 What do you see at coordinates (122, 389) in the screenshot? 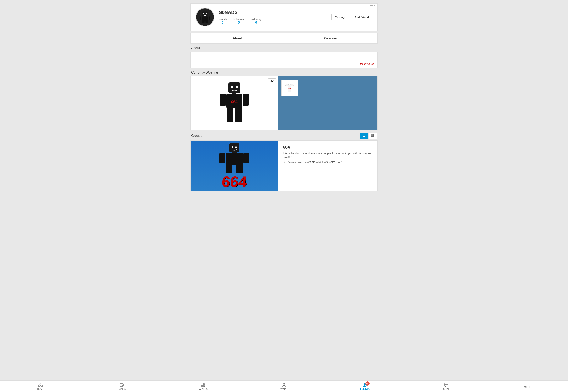
I see `games-label: GAMES` at bounding box center [122, 389].